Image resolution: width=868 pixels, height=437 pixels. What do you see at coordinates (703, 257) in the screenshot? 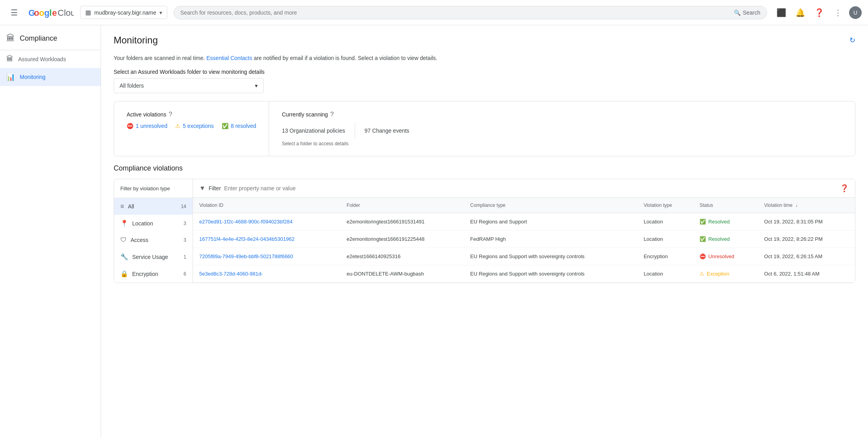
I see `status-icon-2: ⛔` at bounding box center [703, 257].